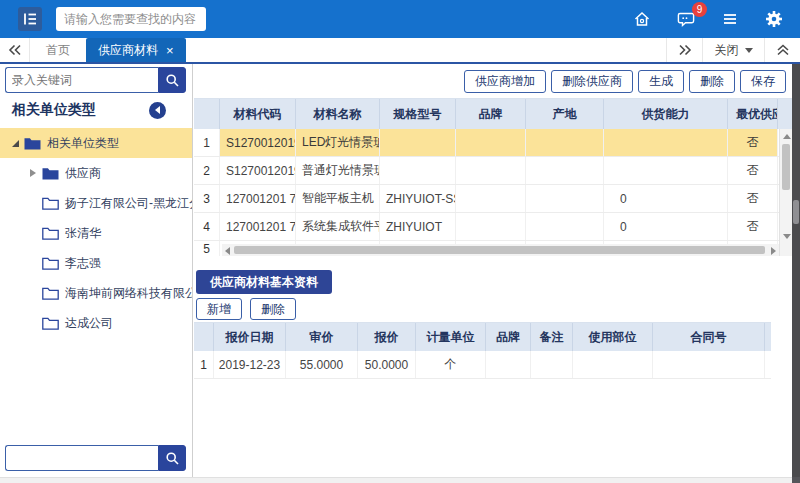 This screenshot has height=483, width=800. Describe the element at coordinates (787, 136) in the screenshot. I see `scroll-up-icon` at that location.